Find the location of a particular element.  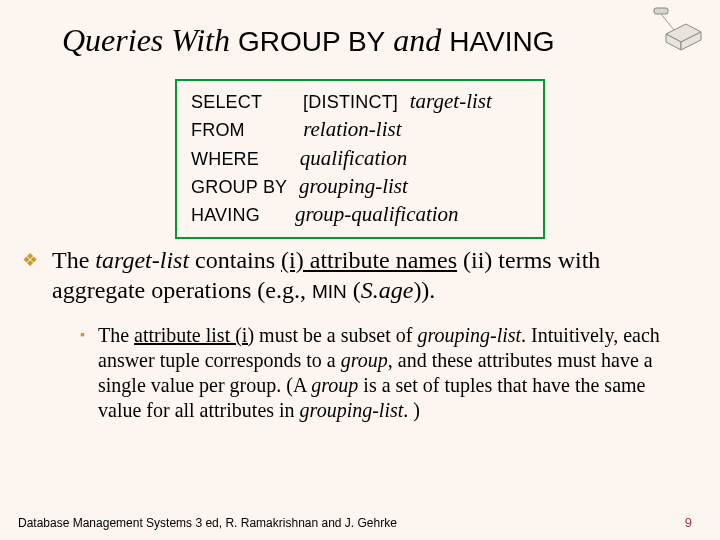

syntax-groupqual: group-qualification is located at coordinates (377, 214).